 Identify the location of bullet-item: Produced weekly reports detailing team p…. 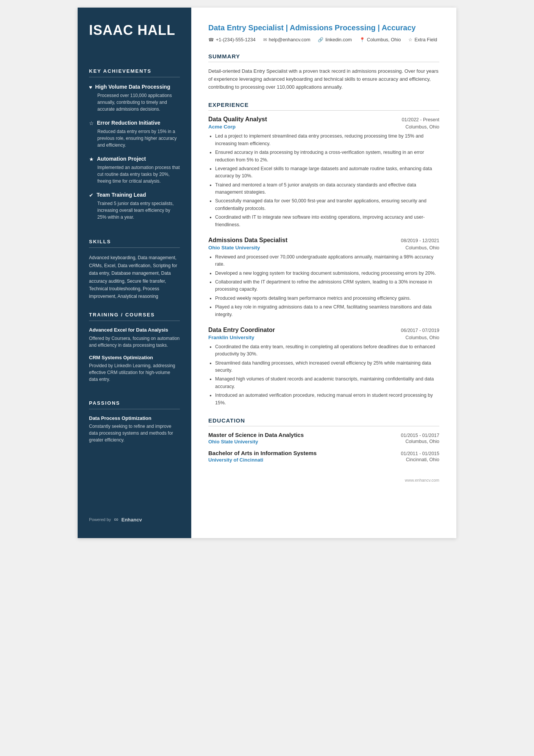
(327, 299).